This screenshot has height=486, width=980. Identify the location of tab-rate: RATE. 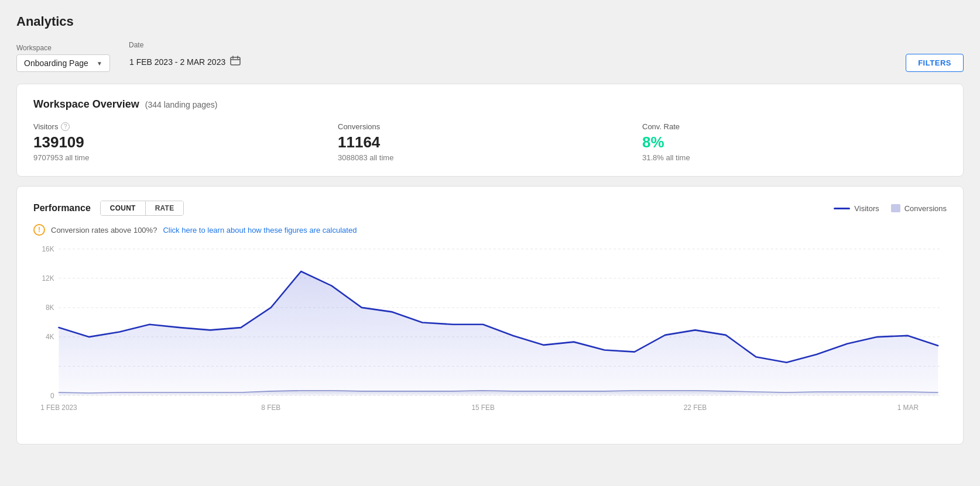
(165, 208).